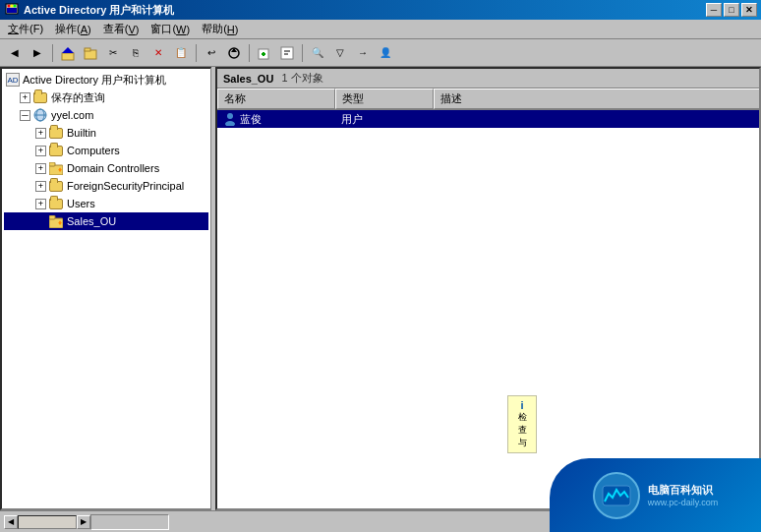 The image size is (761, 532). What do you see at coordinates (596, 98) in the screenshot?
I see `col-header-description: 描述` at bounding box center [596, 98].